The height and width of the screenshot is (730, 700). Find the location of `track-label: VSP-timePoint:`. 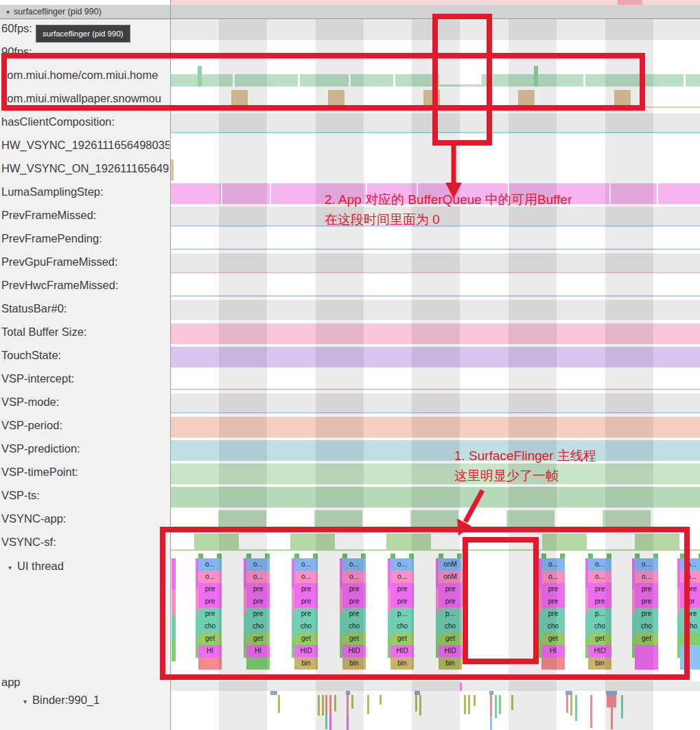

track-label: VSP-timePoint: is located at coordinates (85, 472).